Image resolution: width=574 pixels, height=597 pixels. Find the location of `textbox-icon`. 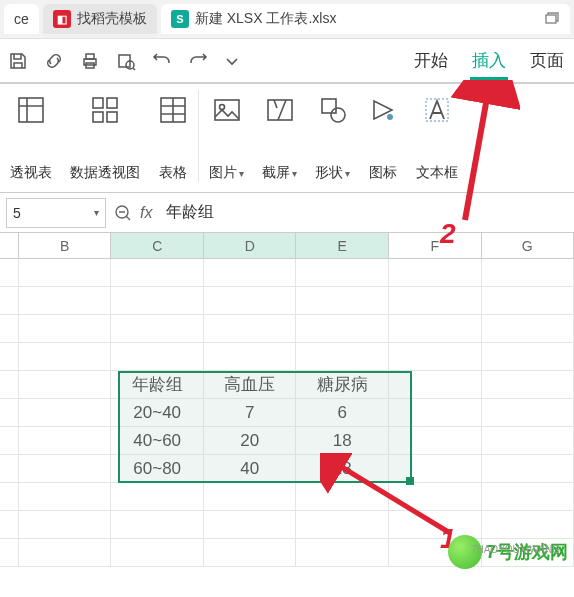

textbox-icon is located at coordinates (437, 110).